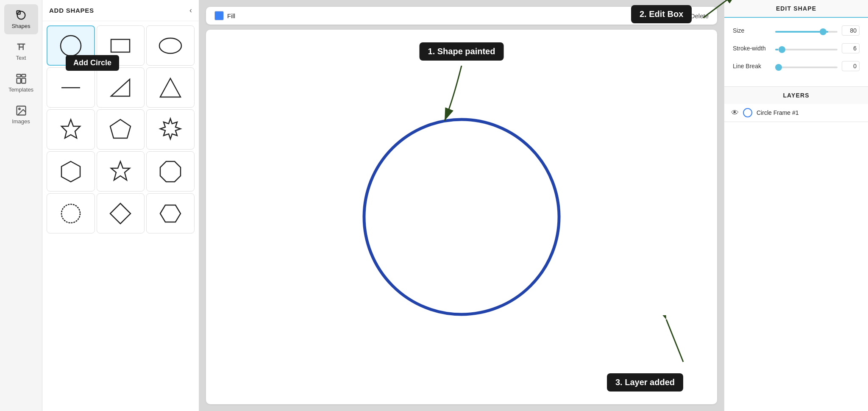 The image size is (868, 411). I want to click on layer-visibility-icon: 👁, so click(735, 113).